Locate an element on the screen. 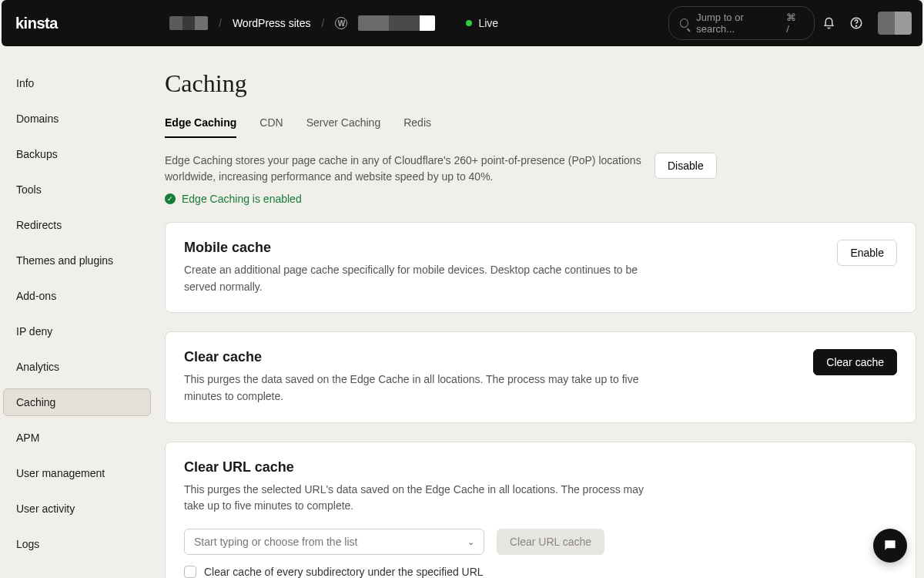 Image resolution: width=924 pixels, height=578 pixels. sidebar-item-label: Themes and plugins is located at coordinates (65, 260).